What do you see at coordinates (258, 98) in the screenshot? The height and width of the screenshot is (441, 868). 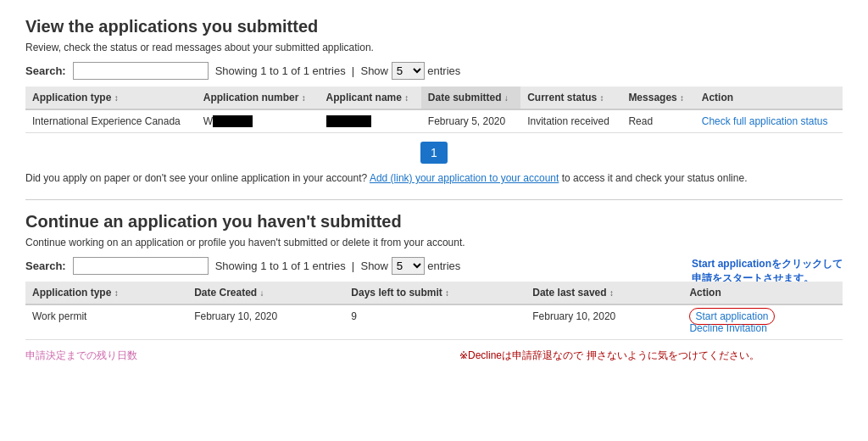 I see `col-app-number: Application number ↕` at bounding box center [258, 98].